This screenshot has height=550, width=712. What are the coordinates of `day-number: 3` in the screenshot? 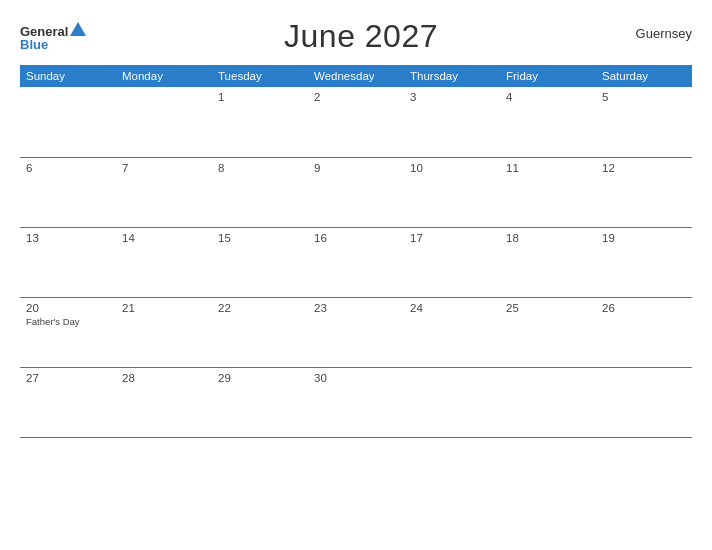 It's located at (452, 97).